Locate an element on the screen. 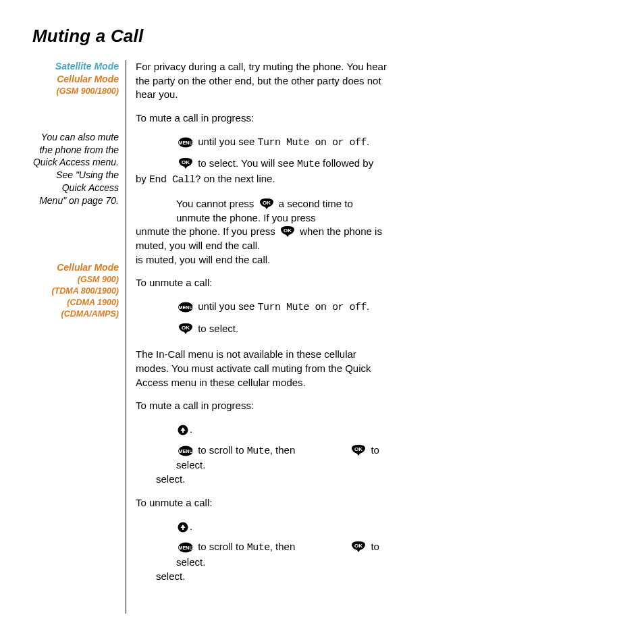 This screenshot has height=644, width=644. step-text: unmute the phone. If you press is located at coordinates (207, 231).